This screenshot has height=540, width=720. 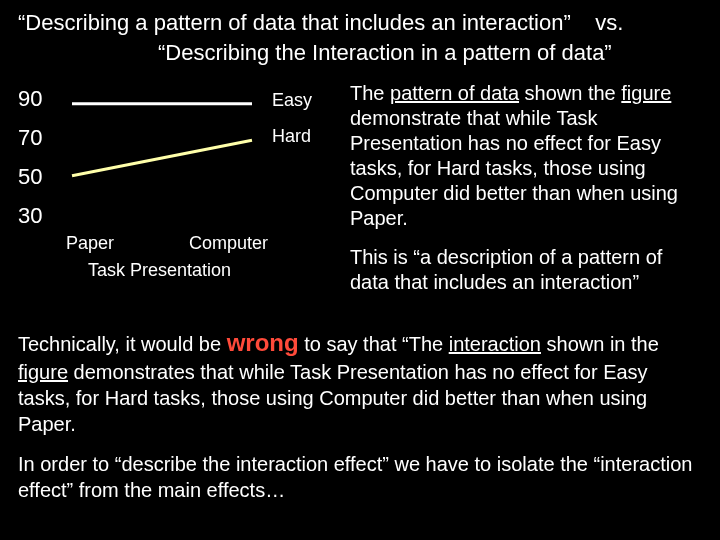 What do you see at coordinates (292, 136) in the screenshot?
I see `legend-hard: Hard` at bounding box center [292, 136].